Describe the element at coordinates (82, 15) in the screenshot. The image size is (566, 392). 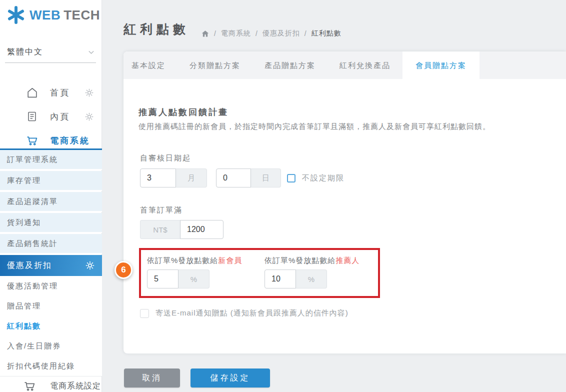
I see `brand-secondary: TECH` at that location.